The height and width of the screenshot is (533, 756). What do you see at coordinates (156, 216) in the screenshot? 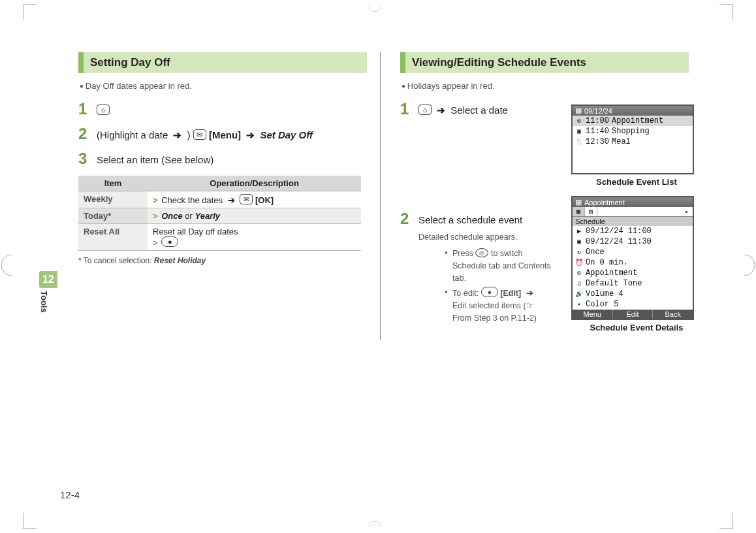
I see `chevron-icon: >` at bounding box center [156, 216].